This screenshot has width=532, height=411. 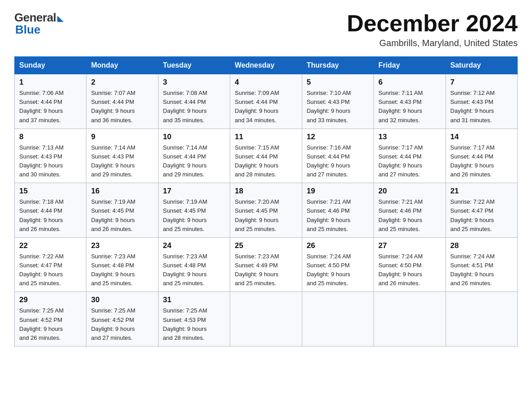 I want to click on day-info: Sunrise: 7:10 AMSunset: 4:43 PMDaylight:…, so click(x=338, y=107).